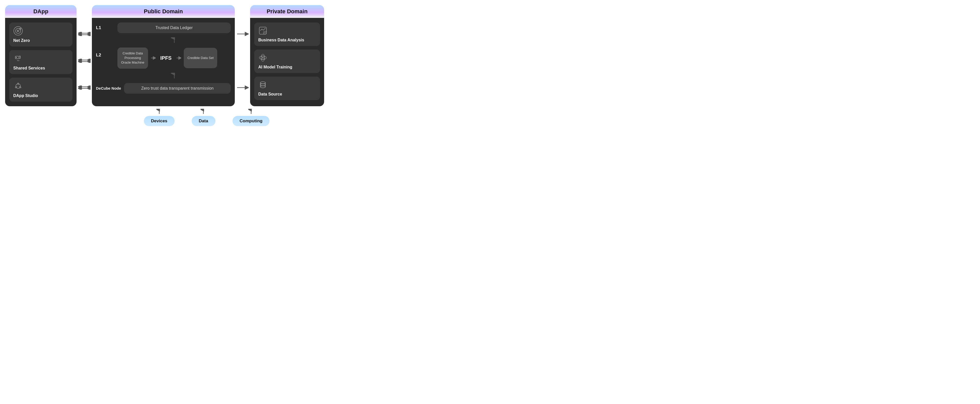  What do you see at coordinates (200, 58) in the screenshot?
I see `credible-text: Credible Data Set` at bounding box center [200, 58].